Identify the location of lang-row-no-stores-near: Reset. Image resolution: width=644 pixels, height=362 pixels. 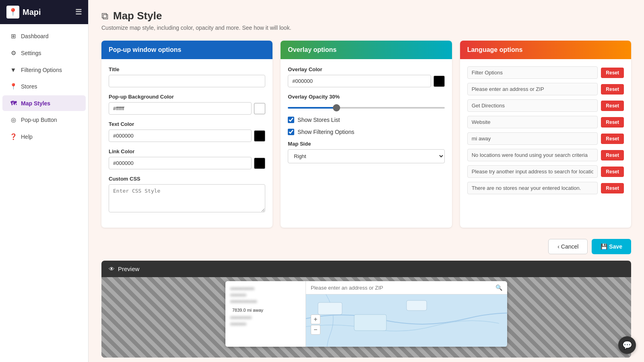
(546, 188).